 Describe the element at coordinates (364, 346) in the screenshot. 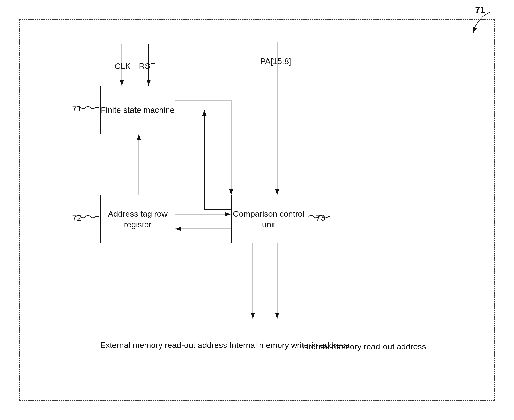

I see `int-mem-label: Internal memory read-out address` at that location.